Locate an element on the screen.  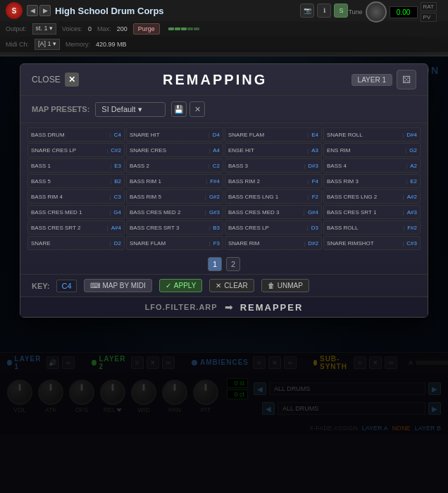
remap-item: BASS CRES LP|D3 is located at coordinates (273, 227).